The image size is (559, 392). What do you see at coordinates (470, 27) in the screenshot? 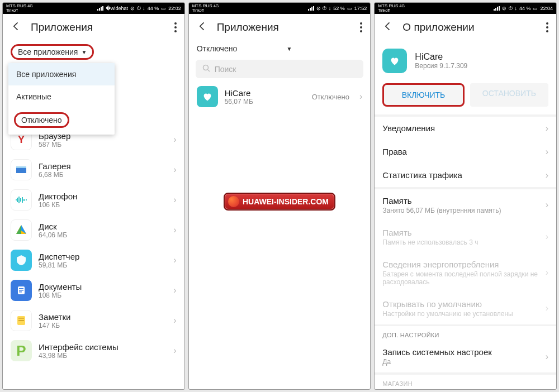
I see `page-title: О приложении` at bounding box center [470, 27].